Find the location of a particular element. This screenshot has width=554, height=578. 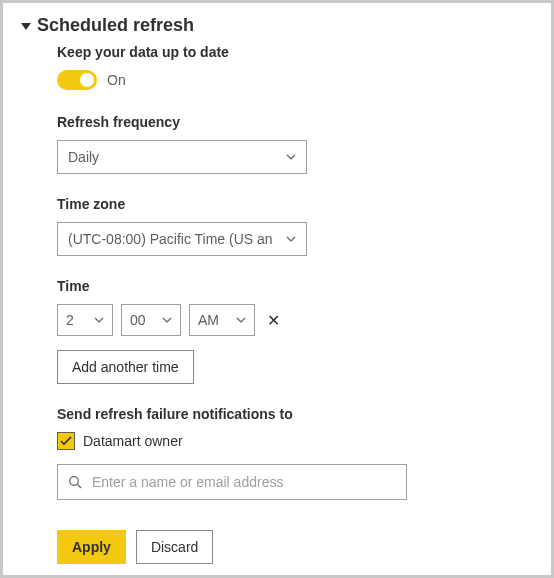

apply-button: Apply is located at coordinates (92, 547).